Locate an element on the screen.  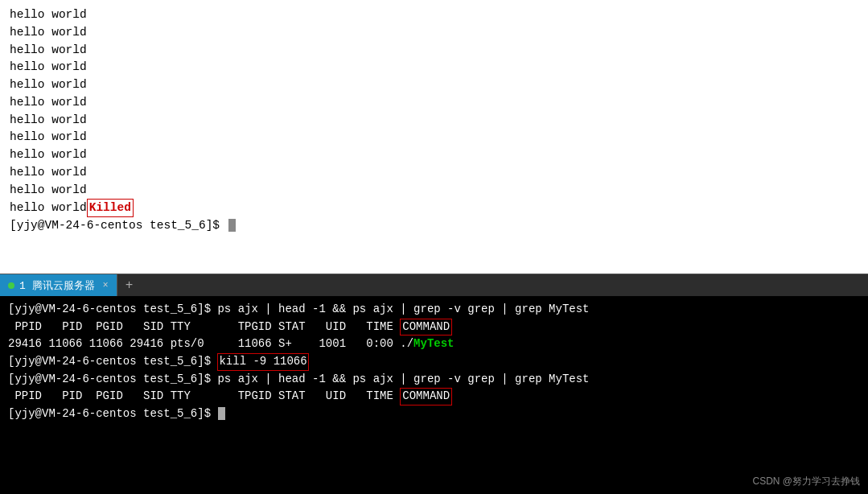
command-box-2: COMMAND is located at coordinates (426, 397).